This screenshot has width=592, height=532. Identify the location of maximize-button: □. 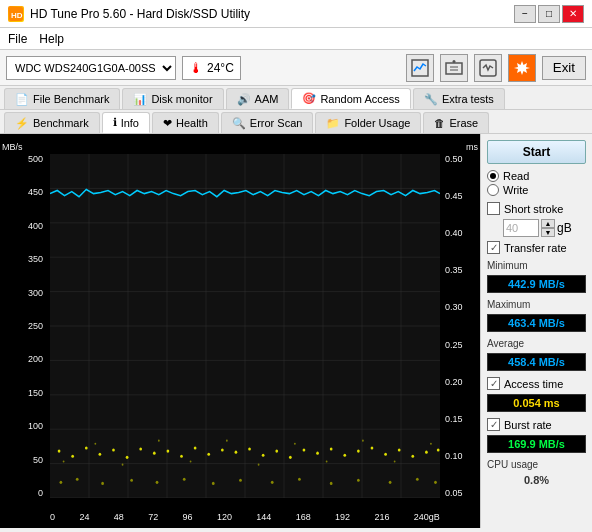
(549, 14).